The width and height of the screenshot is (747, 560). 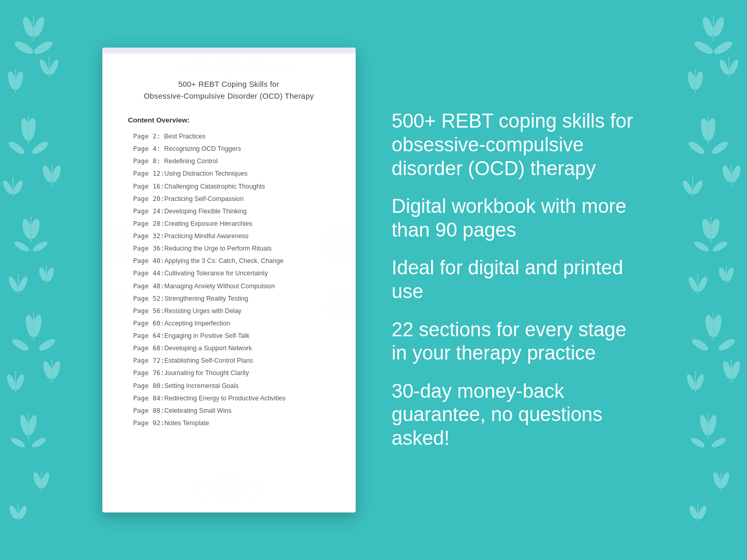 I want to click on toc-item: Page 36:Reducing the Urge to Perform Rit…, so click(x=234, y=248).